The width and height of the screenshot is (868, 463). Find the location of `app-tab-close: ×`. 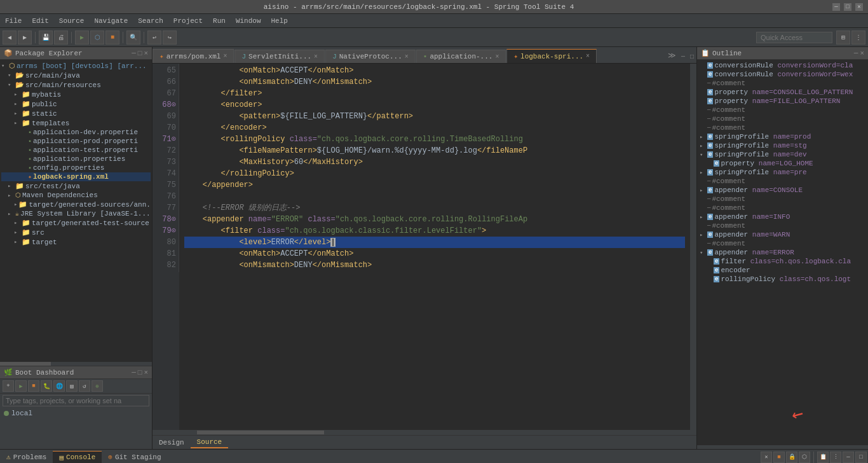

app-tab-close: × is located at coordinates (497, 57).